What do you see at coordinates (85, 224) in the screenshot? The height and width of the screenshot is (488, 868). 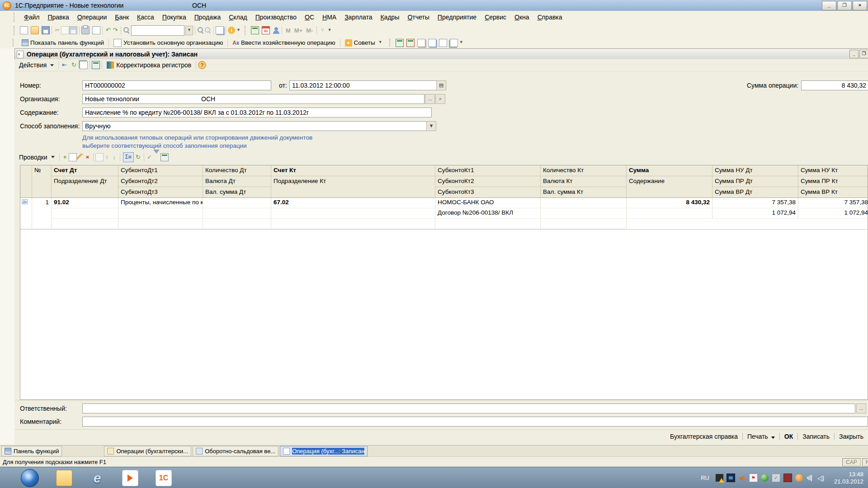 I see `cell-subkonto-dt3` at bounding box center [85, 224].